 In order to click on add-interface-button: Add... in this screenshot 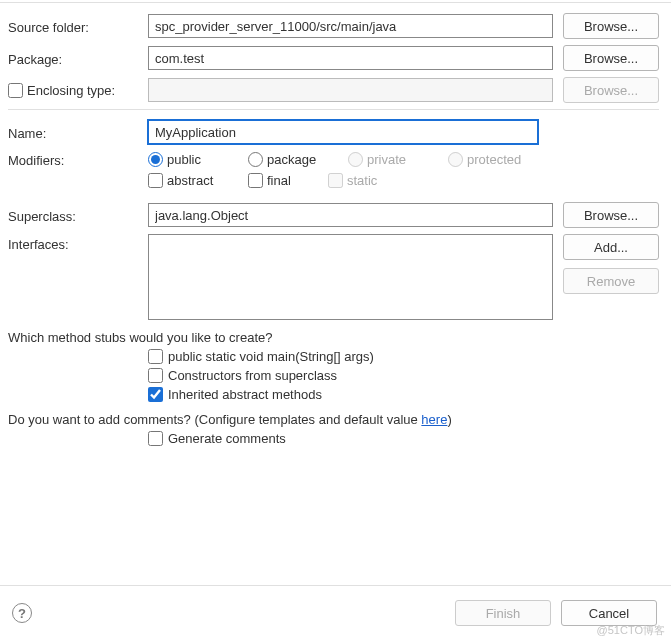, I will do `click(611, 247)`.